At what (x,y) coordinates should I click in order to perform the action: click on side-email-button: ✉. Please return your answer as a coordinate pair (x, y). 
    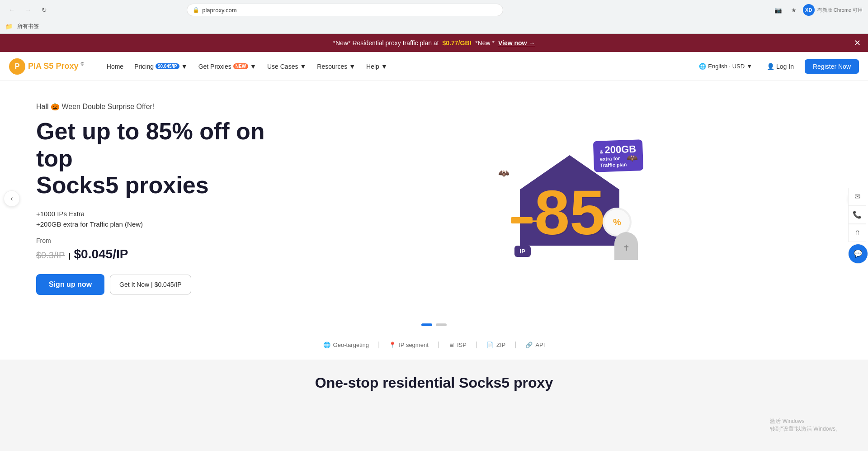
    Looking at the image, I should click on (857, 197).